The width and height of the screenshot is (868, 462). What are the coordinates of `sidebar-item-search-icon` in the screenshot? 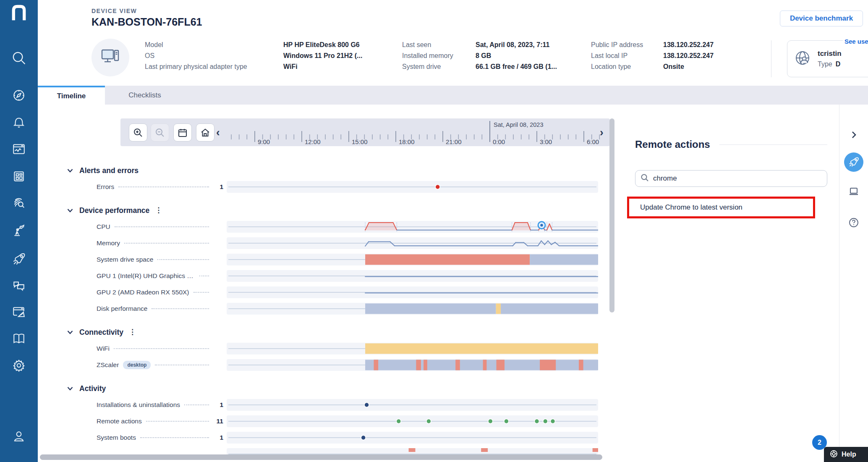 It's located at (19, 58).